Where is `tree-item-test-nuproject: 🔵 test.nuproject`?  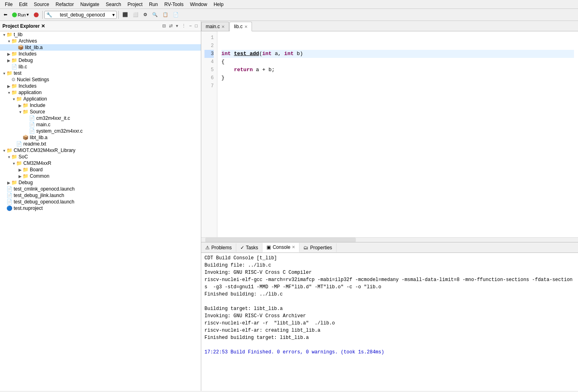
tree-item-test-nuproject: 🔵 test.nuproject is located at coordinates (101, 208).